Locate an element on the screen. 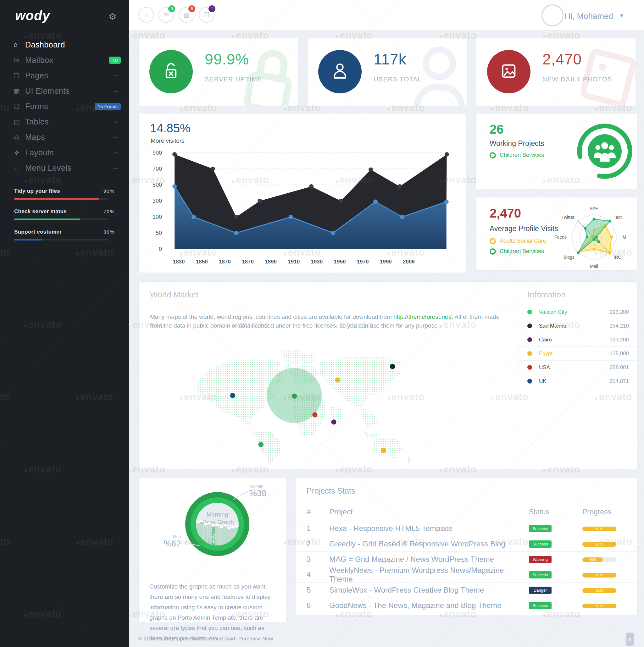 This screenshot has height=647, width=644. svg-text: Blogs is located at coordinates (569, 257).